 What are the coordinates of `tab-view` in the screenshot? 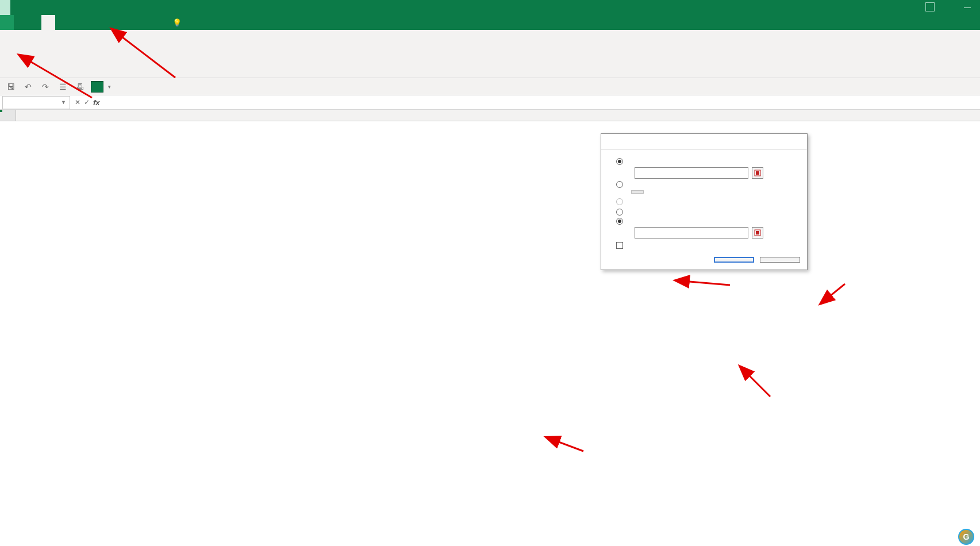 It's located at (117, 22).